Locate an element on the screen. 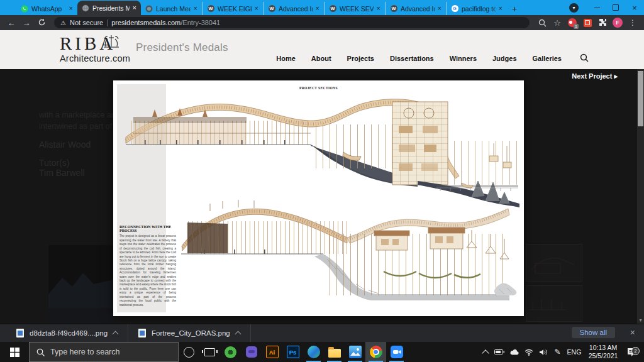  file-explorer-button is located at coordinates (335, 352).